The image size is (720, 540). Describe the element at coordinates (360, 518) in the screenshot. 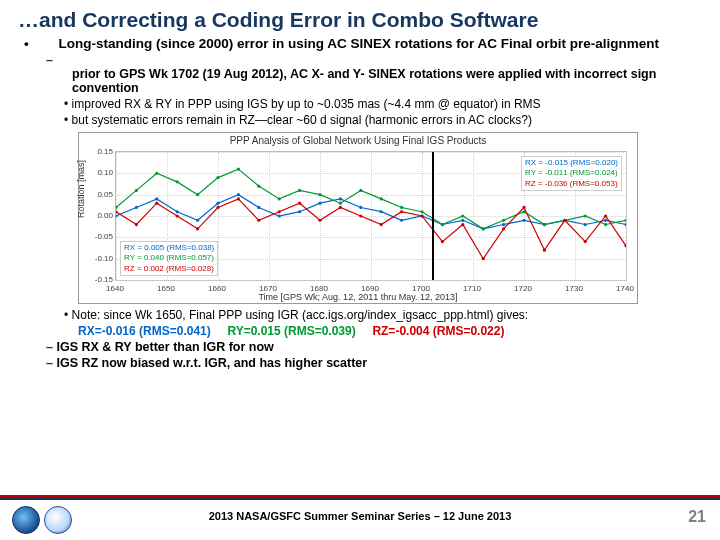

I see `footer: 2013 NASA/GSFC Summer Seminar Series – 1…` at that location.